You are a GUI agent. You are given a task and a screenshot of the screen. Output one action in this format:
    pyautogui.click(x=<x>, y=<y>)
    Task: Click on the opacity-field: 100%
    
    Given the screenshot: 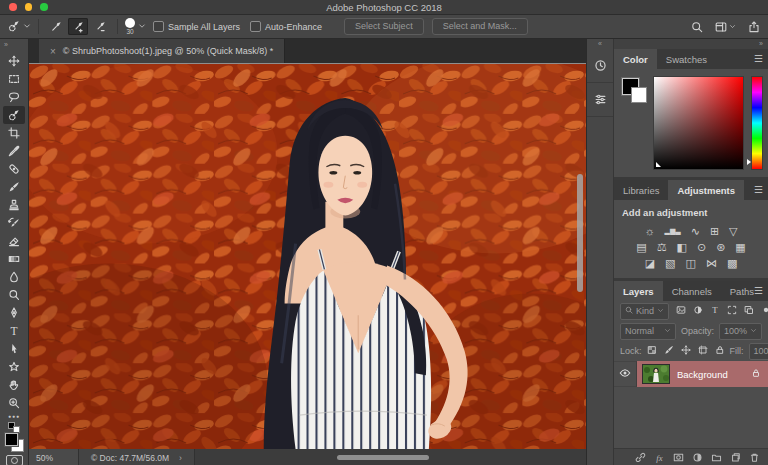 What is the action you would take?
    pyautogui.click(x=740, y=332)
    